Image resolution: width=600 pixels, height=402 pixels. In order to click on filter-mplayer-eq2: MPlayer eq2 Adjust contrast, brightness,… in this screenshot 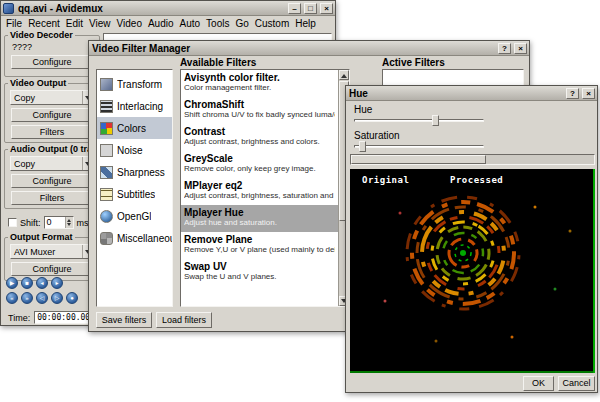, I will do `click(265, 192)`.